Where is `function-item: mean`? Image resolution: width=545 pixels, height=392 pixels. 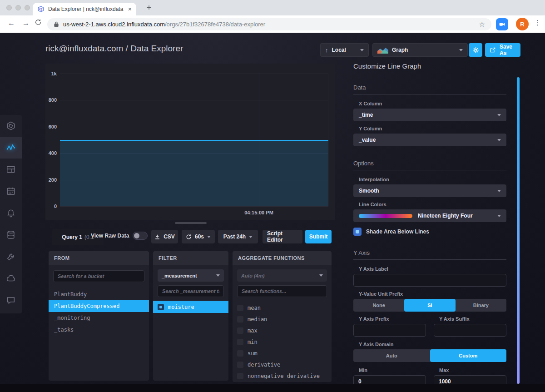
function-item: mean is located at coordinates (282, 308).